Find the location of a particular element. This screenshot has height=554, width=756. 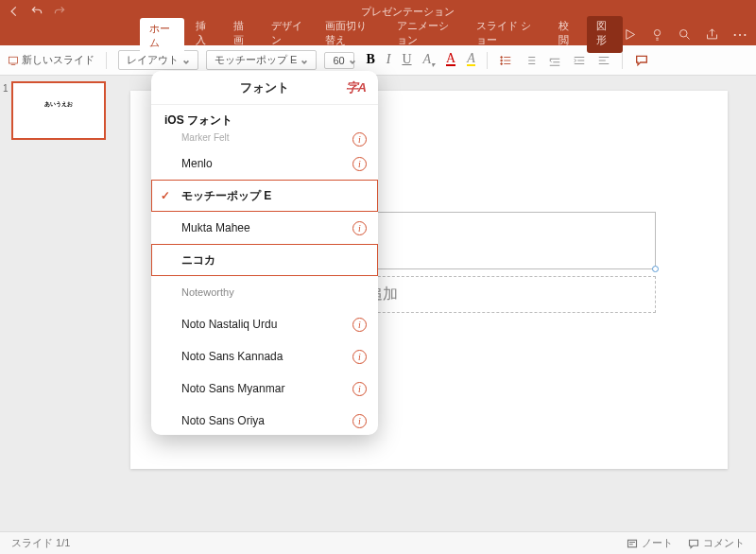

undo-icon is located at coordinates (37, 11).